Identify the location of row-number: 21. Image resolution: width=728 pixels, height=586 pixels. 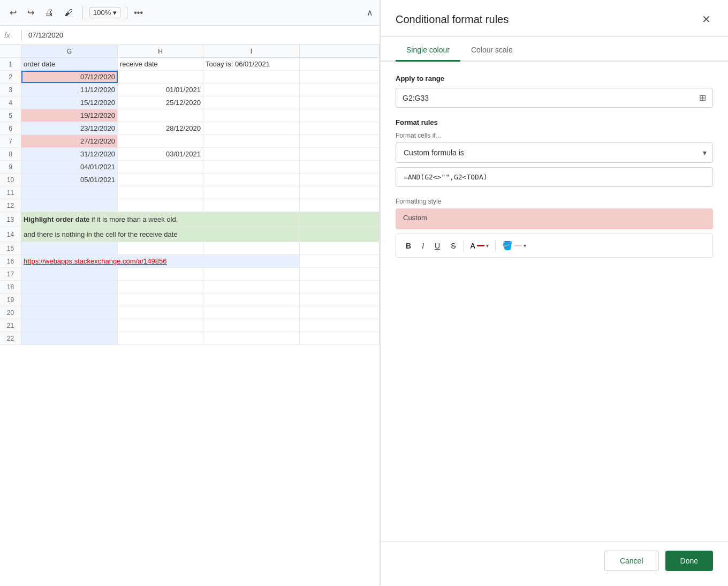
(11, 326).